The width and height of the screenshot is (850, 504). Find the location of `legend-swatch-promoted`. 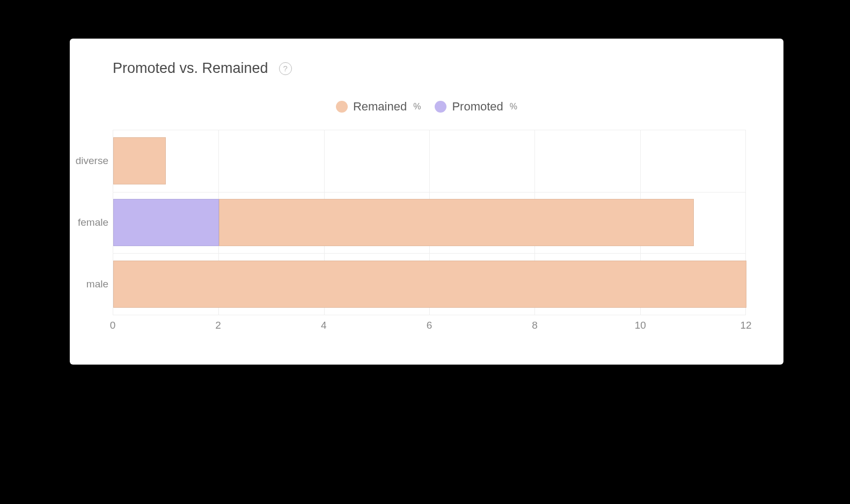

legend-swatch-promoted is located at coordinates (441, 107).